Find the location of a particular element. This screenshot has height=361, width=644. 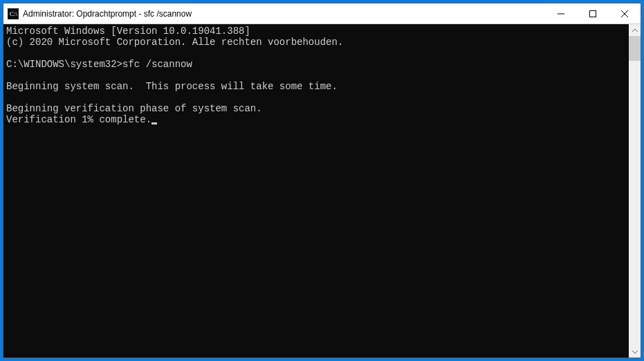

terminal-line: Beginning system scan. This process will… is located at coordinates (172, 86).